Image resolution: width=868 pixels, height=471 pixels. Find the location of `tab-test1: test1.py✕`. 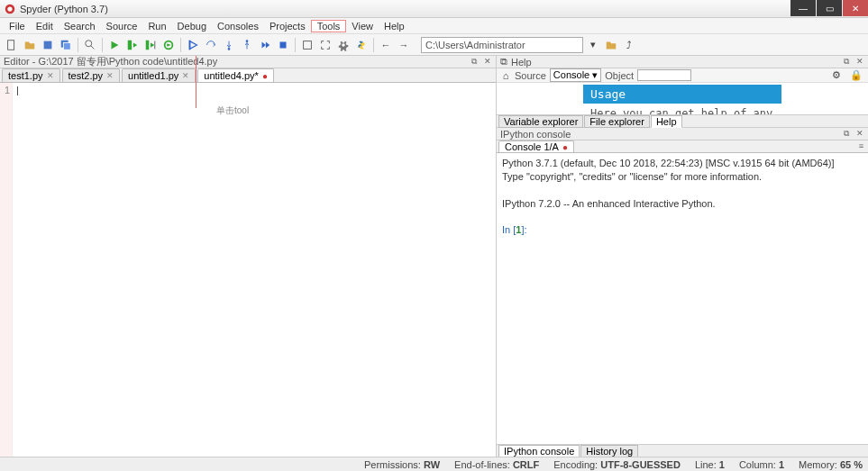

tab-test1: test1.py✕ is located at coordinates (31, 76).